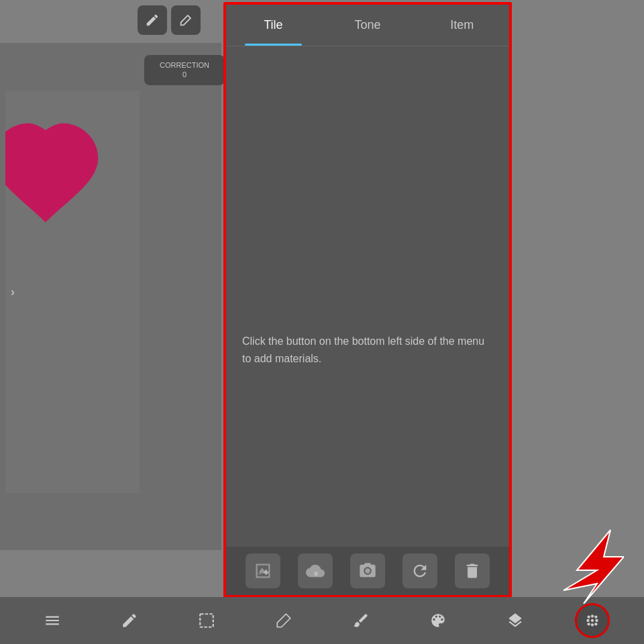  Describe the element at coordinates (184, 70) in the screenshot. I see `correction-box: CORRECTION 0` at that location.